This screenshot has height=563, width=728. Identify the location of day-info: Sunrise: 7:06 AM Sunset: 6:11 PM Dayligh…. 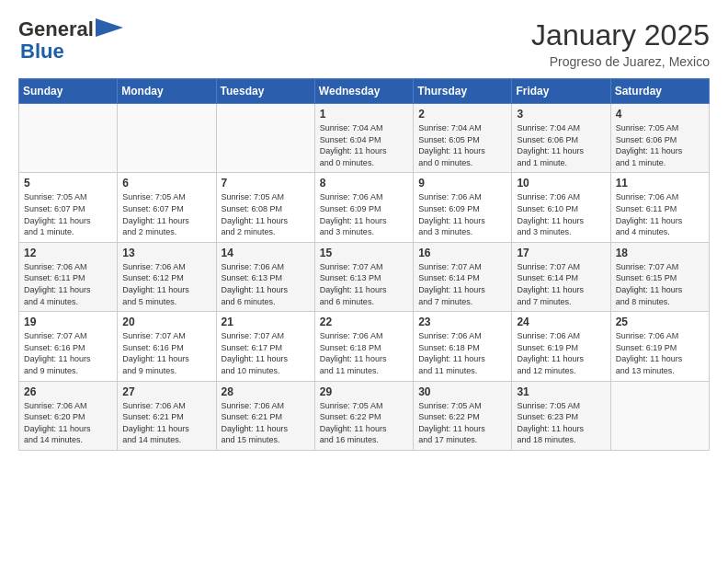
(68, 284).